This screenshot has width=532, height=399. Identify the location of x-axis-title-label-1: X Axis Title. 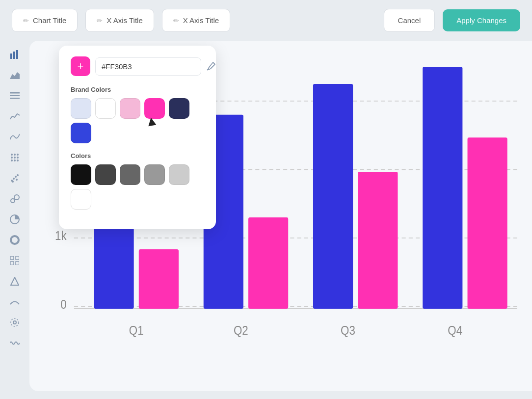
(125, 21).